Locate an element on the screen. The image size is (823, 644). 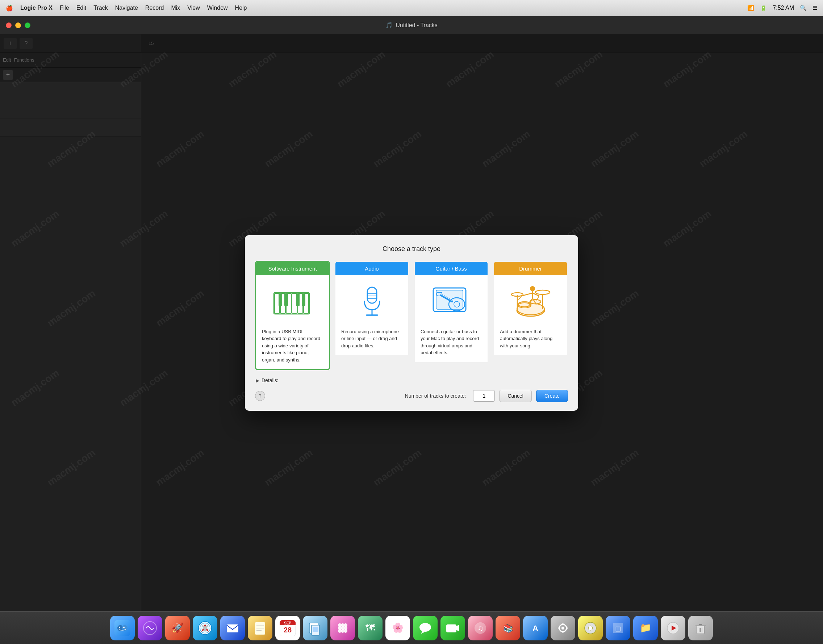
drummer-icon is located at coordinates (531, 302).